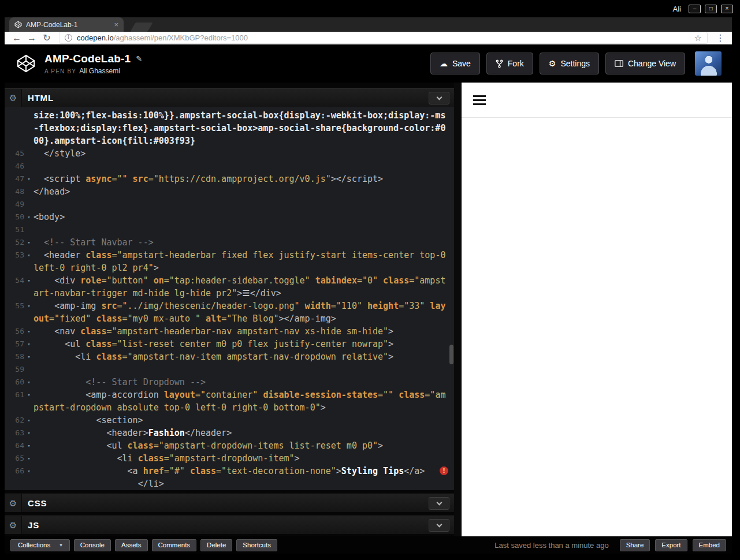 The image size is (740, 560). What do you see at coordinates (229, 446) in the screenshot?
I see `code-line: 64▾ <ul class="ampstart-dropdown-items l…` at bounding box center [229, 446].